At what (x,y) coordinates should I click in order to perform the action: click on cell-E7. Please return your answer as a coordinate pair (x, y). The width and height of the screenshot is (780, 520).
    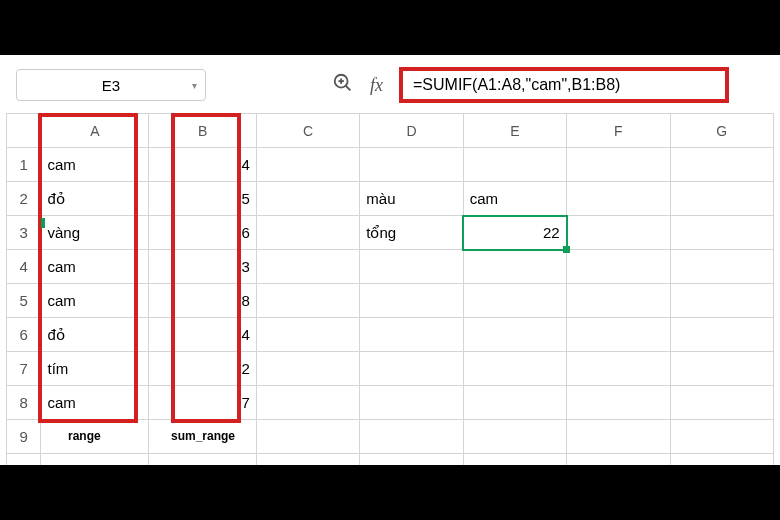
    Looking at the image, I should click on (514, 369).